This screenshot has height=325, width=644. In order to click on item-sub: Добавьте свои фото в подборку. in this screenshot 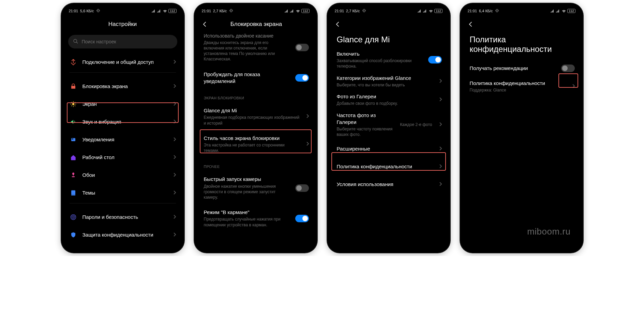, I will do `click(385, 103)`.